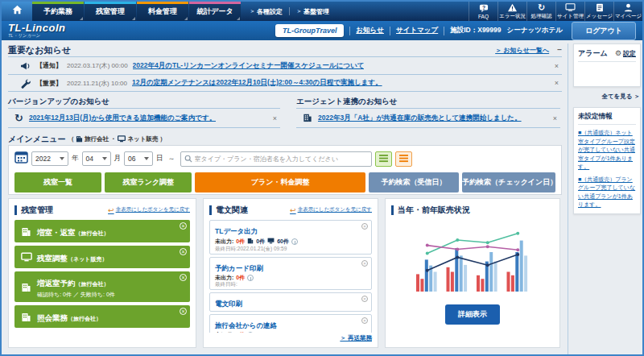  Describe the element at coordinates (535, 31) in the screenshot. I see `facility-name: シーナッツホテル` at that location.